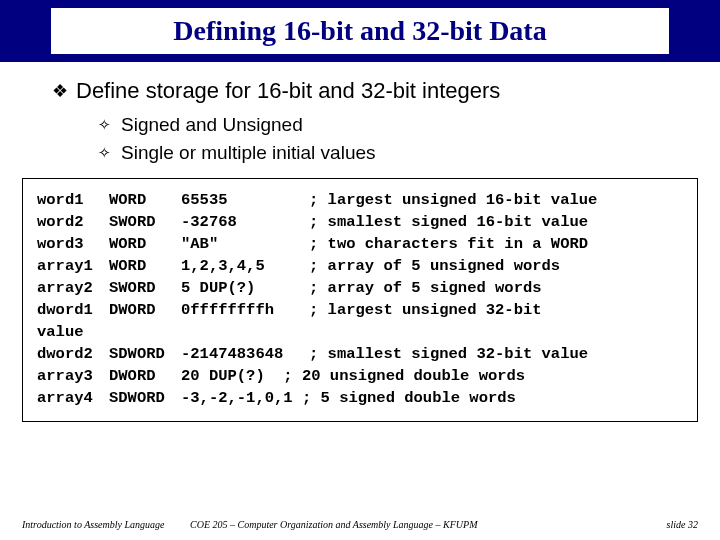 This screenshot has width=720, height=540. I want to click on slide-title: Defining 16-bit and 32-bit Data, so click(360, 31).